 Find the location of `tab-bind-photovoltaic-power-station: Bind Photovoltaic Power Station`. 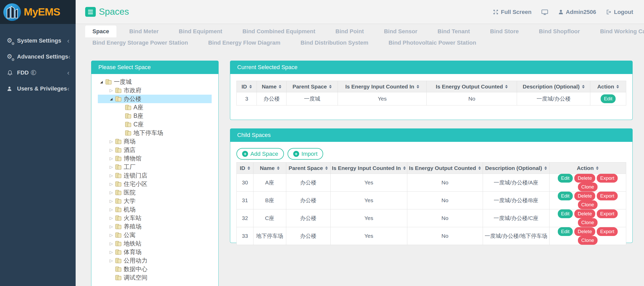

tab-bind-photovoltaic-power-station: Bind Photovoltaic Power Station is located at coordinates (432, 43).